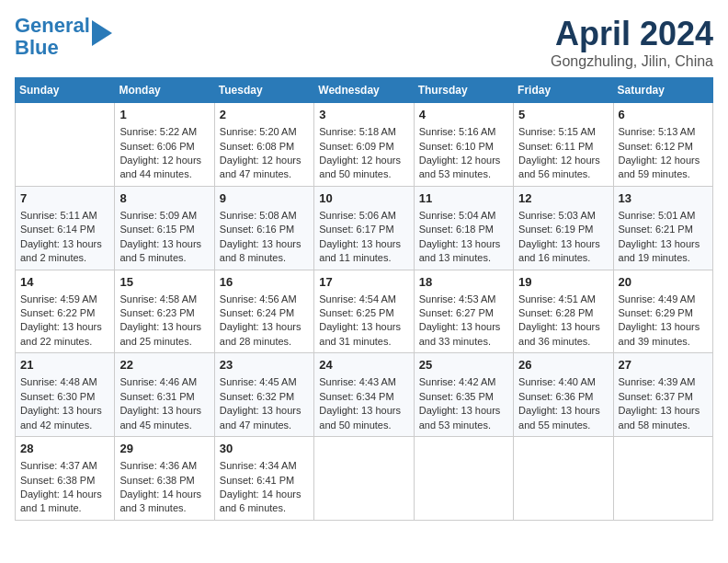 This screenshot has height=563, width=728. What do you see at coordinates (265, 258) in the screenshot?
I see `day-info-line: and 8 minutes.` at bounding box center [265, 258].